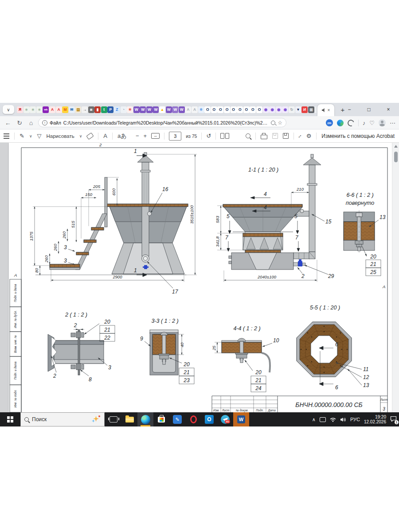 The image size is (399, 532). I want to click on rotate-icon: ↺, so click(208, 136).